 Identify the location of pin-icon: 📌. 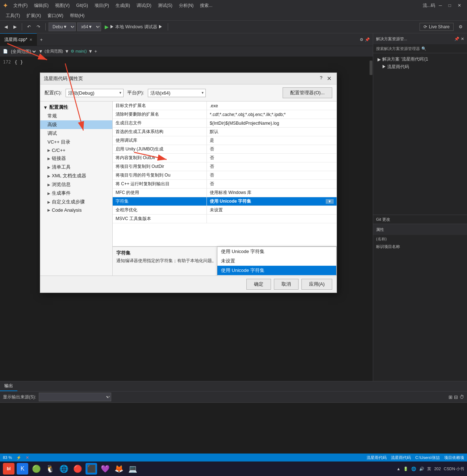
(367, 40).